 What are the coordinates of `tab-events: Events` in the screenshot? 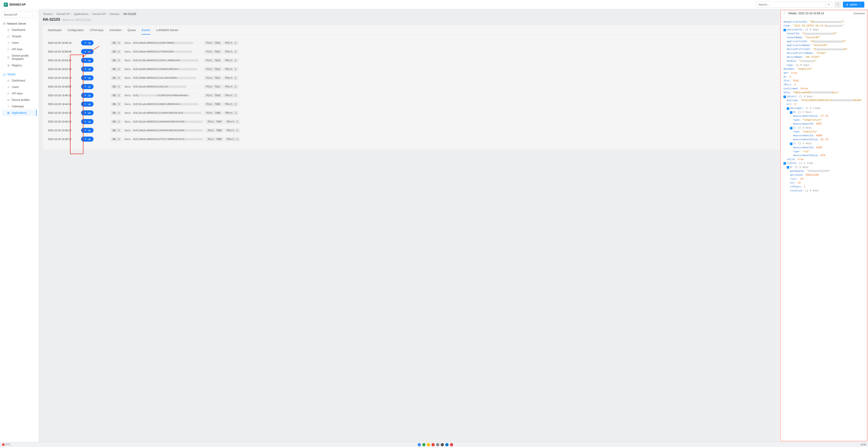 It's located at (146, 32).